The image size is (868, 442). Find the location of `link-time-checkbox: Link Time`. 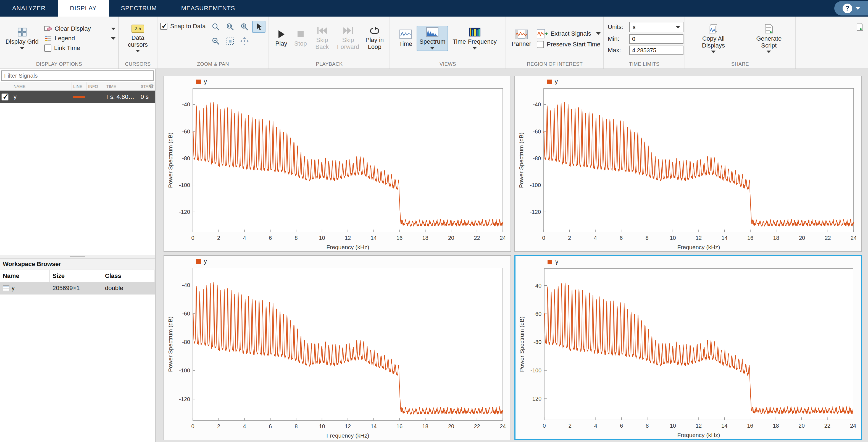

link-time-checkbox: Link Time is located at coordinates (80, 48).